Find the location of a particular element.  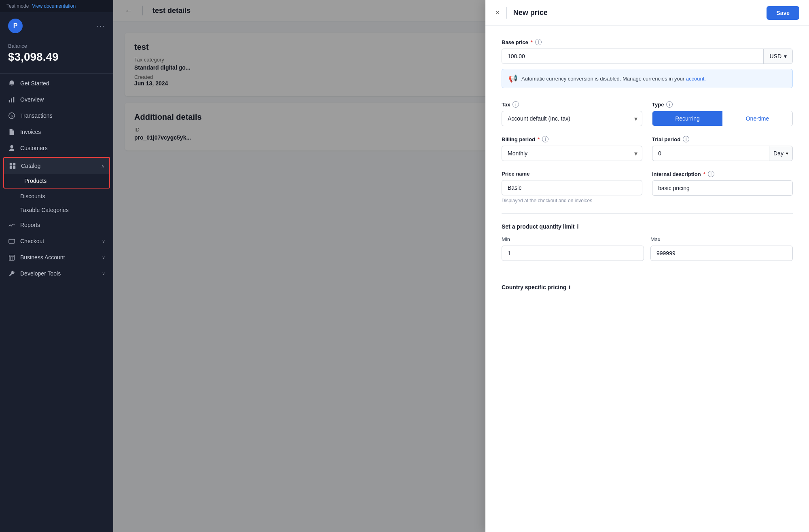

circle-dollar-icon: $ is located at coordinates (12, 116).